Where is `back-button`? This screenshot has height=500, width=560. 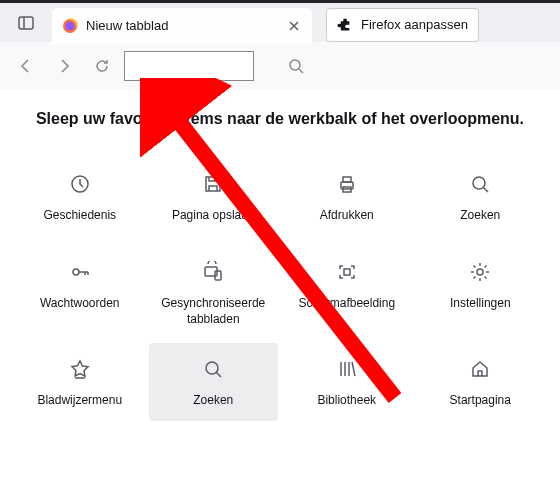 back-button is located at coordinates (26, 66).